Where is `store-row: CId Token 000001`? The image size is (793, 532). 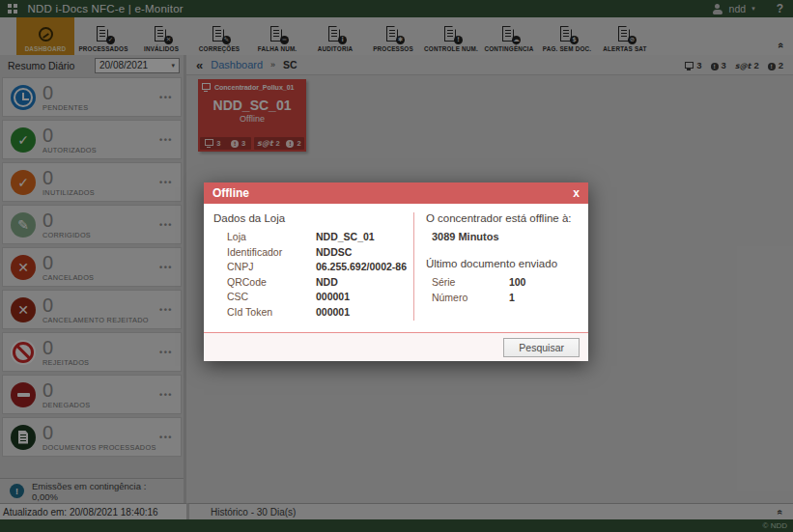 store-row: CId Token 000001 is located at coordinates (317, 312).